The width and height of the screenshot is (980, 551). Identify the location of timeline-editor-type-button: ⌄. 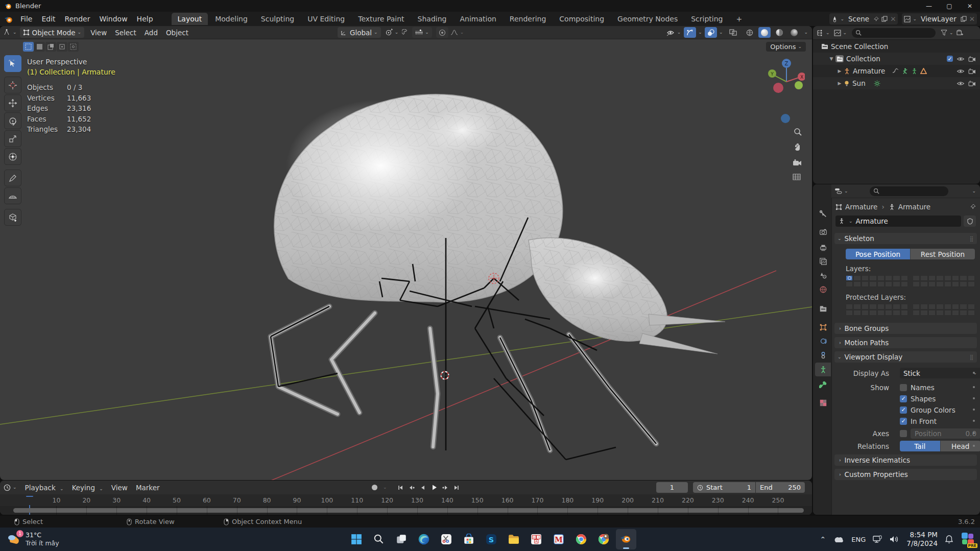
(10, 488).